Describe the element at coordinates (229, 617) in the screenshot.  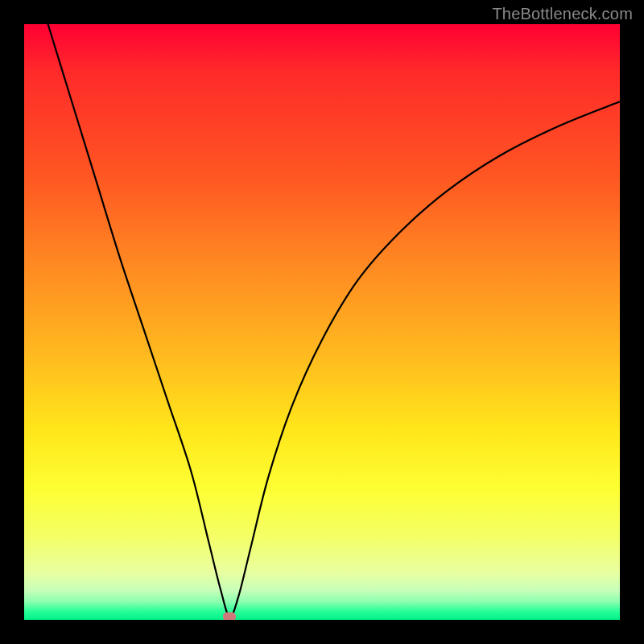
I see `minimum-marker` at that location.